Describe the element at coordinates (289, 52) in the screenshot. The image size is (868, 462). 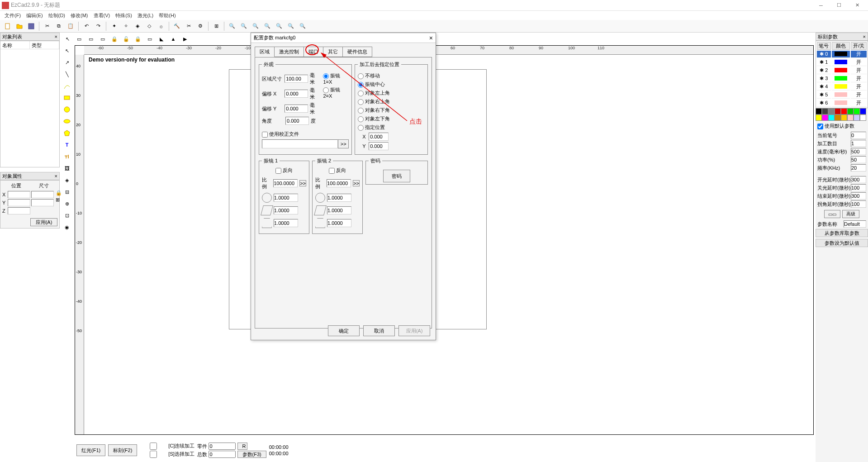
I see `tab-laser: 激光控制` at that location.